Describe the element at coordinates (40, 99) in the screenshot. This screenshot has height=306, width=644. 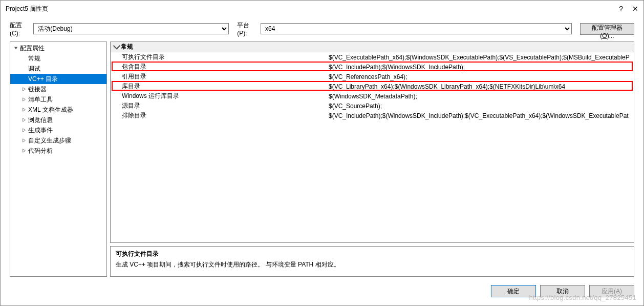
I see `tree-item-label: 清单工具` at that location.